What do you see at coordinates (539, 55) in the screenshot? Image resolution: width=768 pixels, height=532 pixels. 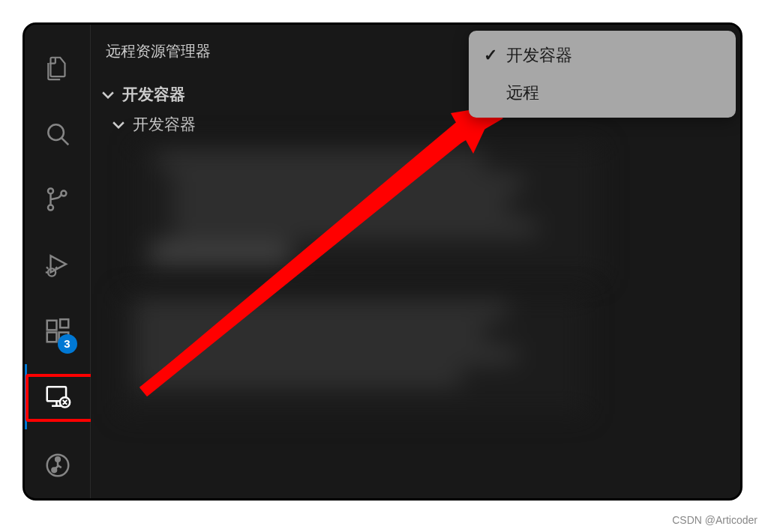 I see `dropdown-label: 开发容器` at bounding box center [539, 55].